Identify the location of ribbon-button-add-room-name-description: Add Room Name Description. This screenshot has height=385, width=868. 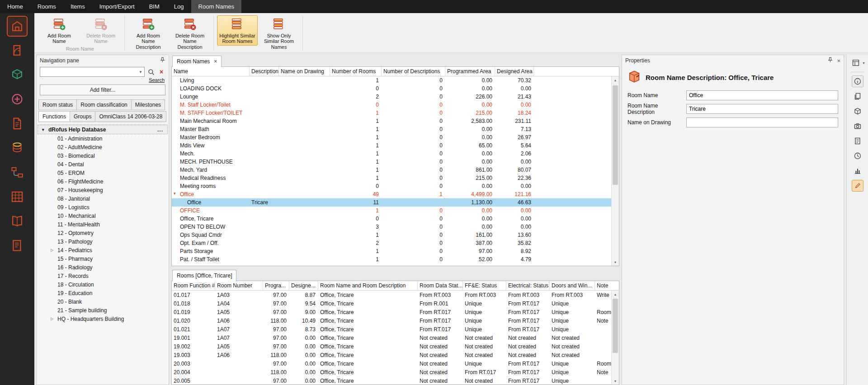
(148, 33).